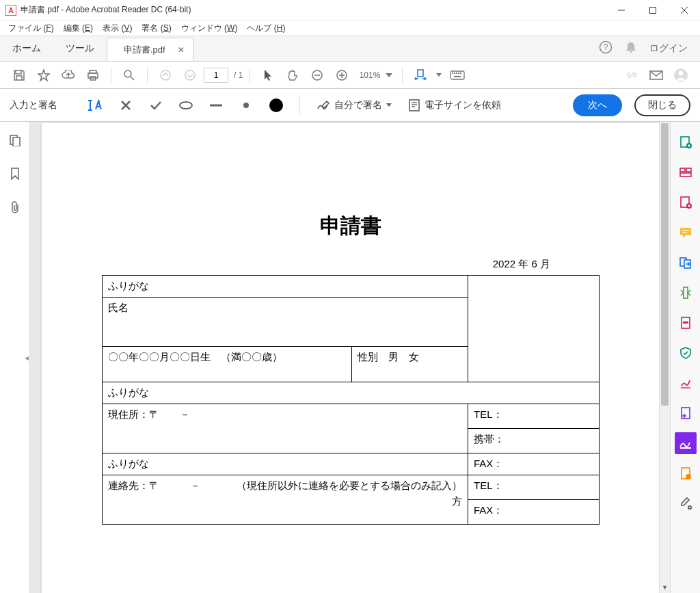 This screenshot has width=700, height=593. I want to click on export-icon, so click(686, 383).